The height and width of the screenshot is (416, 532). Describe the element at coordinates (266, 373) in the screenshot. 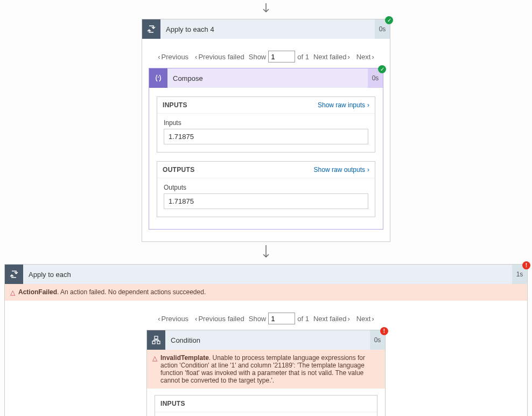

I see `condition-card: Condition 0s ! △ InvalidTemplate. Unable…` at that location.